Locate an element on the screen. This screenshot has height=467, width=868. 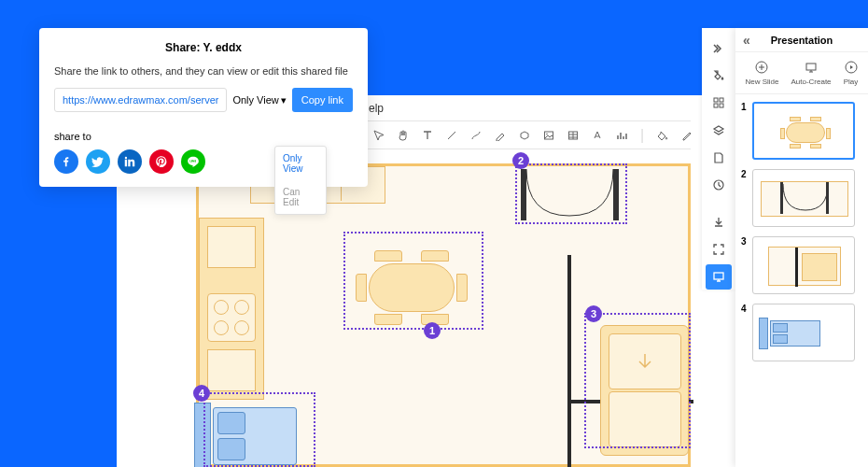
share-dialog-title: Share: Y. eddx is located at coordinates (203, 48).